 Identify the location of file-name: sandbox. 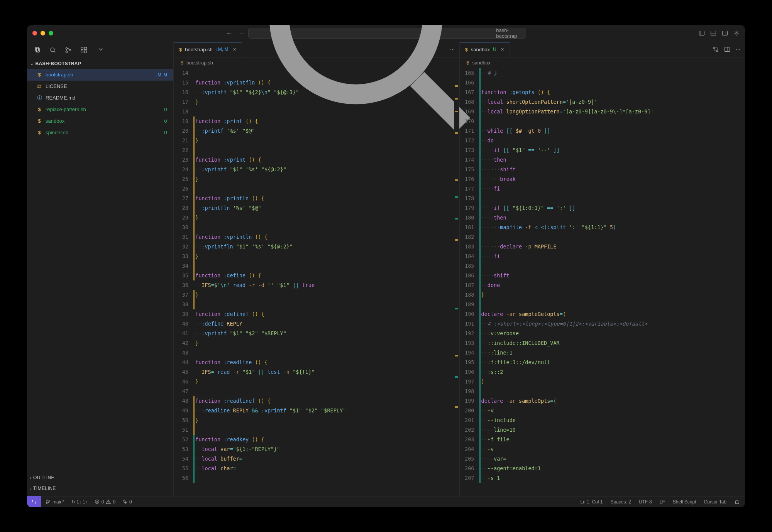
(55, 121).